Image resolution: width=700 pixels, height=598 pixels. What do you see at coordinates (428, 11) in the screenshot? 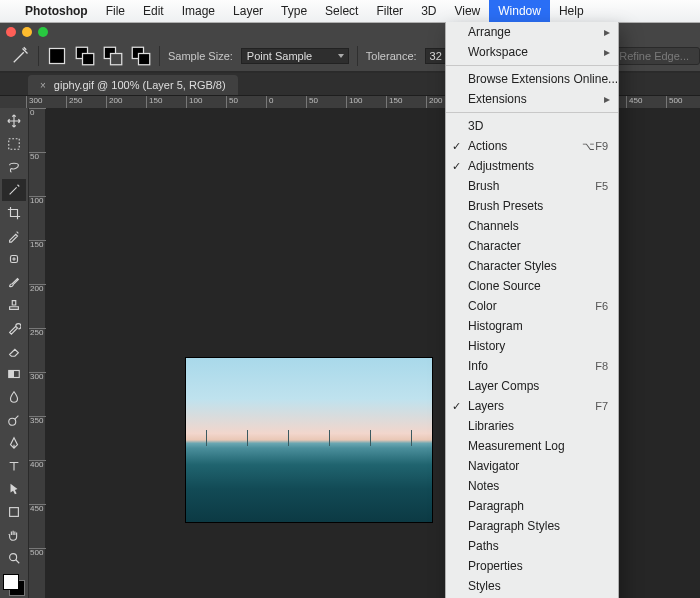
I see `menubar-3d: 3D` at bounding box center [428, 11].